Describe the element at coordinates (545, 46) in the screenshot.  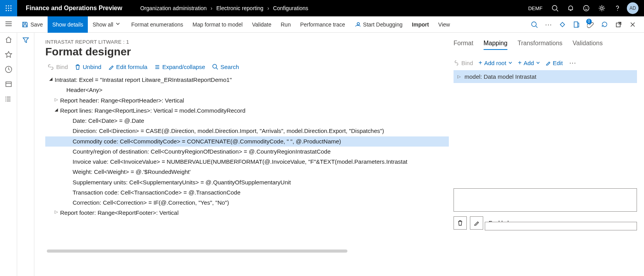
I see `right-tabs: Format Mapping Transformations Validatio…` at that location.